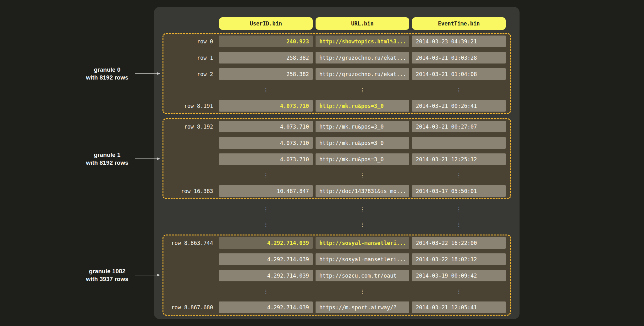  Describe the element at coordinates (266, 191) in the screenshot. I see `userid-cell: 10.487.847` at that location.